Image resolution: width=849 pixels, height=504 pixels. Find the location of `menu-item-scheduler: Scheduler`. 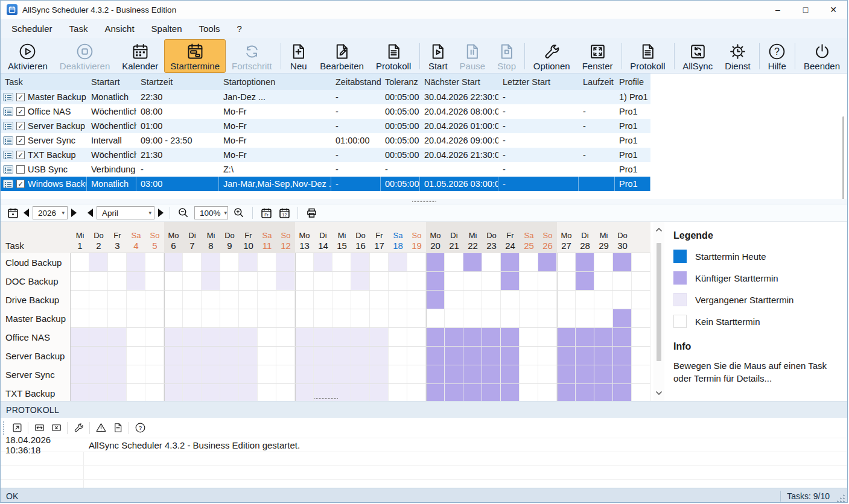

menu-item-scheduler: Scheduler is located at coordinates (32, 29).